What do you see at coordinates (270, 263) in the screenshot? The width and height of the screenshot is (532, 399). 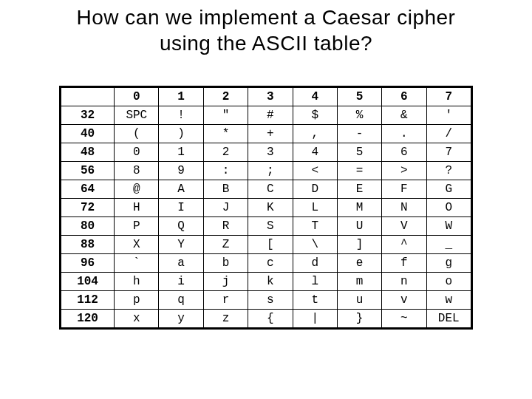 I see `cell: c` at bounding box center [270, 263].